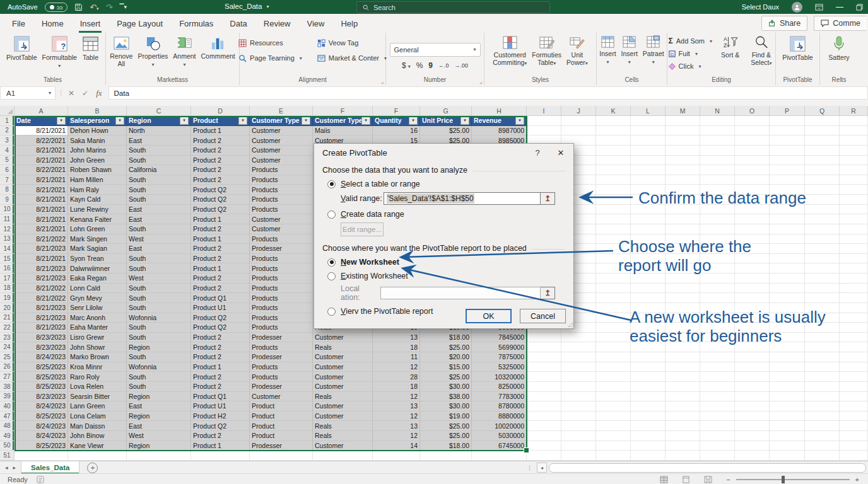  Describe the element at coordinates (42, 268) in the screenshot. I see `cell: 8/21/2023` at that location.